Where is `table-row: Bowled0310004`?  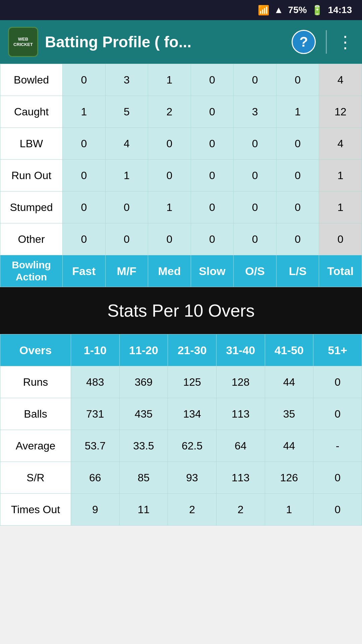
table-row: Bowled0310004 is located at coordinates (181, 80).